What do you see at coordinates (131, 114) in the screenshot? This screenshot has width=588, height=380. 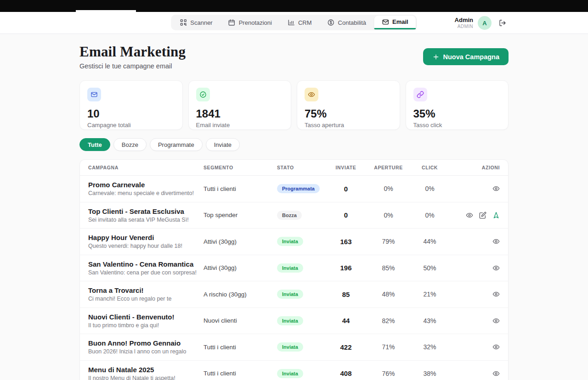 I see `stat-value: 10` at bounding box center [131, 114].